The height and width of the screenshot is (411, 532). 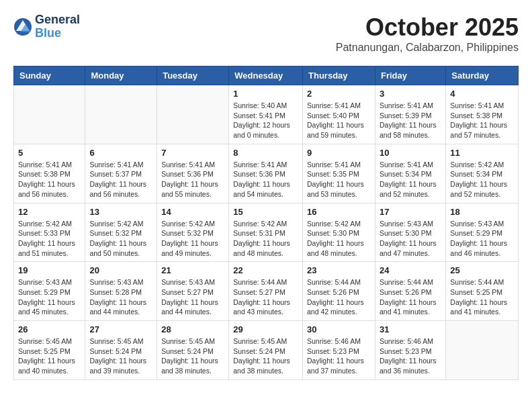 What do you see at coordinates (50, 76) in the screenshot?
I see `weekday-header-sunday: Sunday` at bounding box center [50, 76].